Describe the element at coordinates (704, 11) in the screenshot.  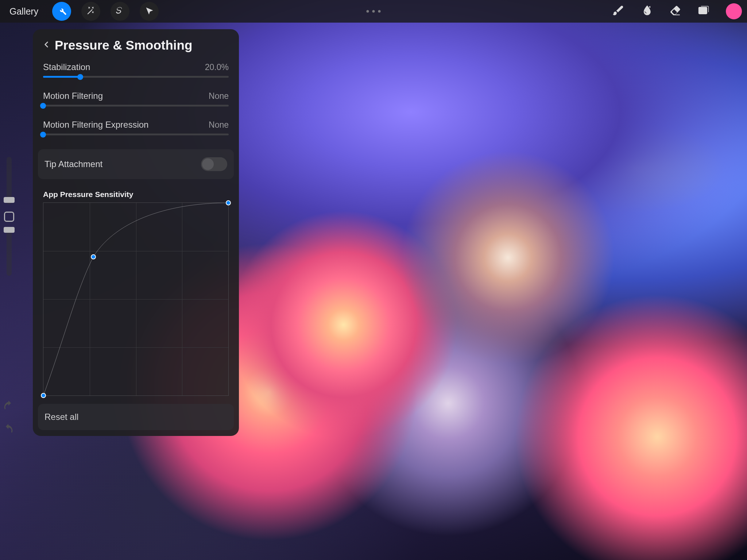
I see `layers-icon` at that location.